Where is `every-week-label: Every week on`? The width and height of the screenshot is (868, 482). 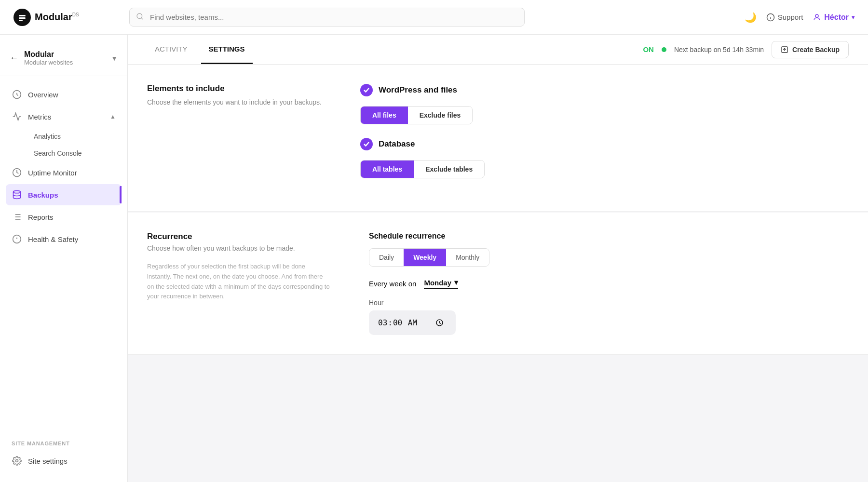 every-week-label: Every week on is located at coordinates (393, 283).